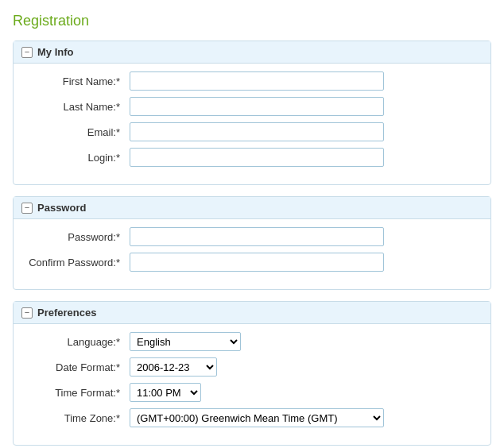 The width and height of the screenshot is (504, 448). Describe the element at coordinates (62, 208) in the screenshot. I see `password-title: Password` at that location.